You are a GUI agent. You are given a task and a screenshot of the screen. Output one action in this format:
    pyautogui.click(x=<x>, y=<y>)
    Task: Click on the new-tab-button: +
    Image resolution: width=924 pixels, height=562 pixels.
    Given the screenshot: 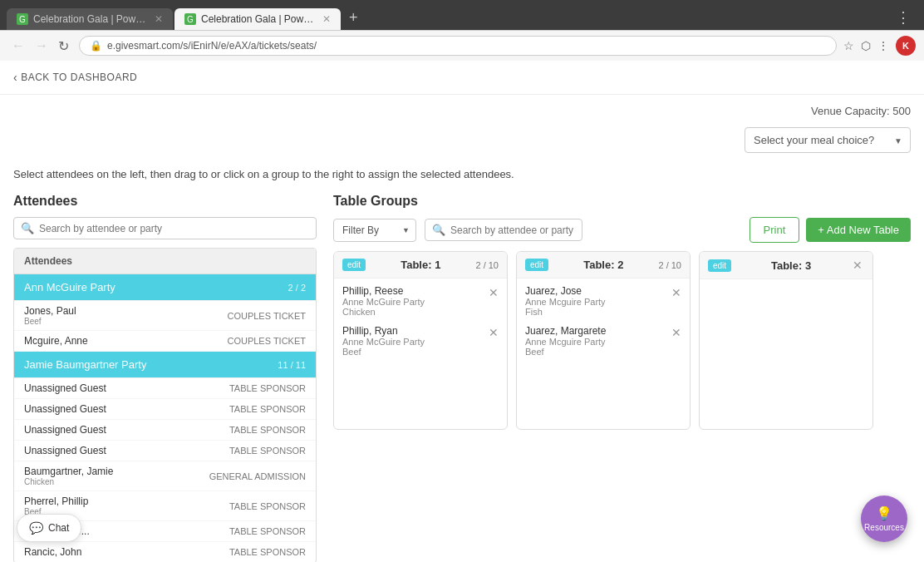 What is the action you would take?
    pyautogui.click(x=354, y=18)
    